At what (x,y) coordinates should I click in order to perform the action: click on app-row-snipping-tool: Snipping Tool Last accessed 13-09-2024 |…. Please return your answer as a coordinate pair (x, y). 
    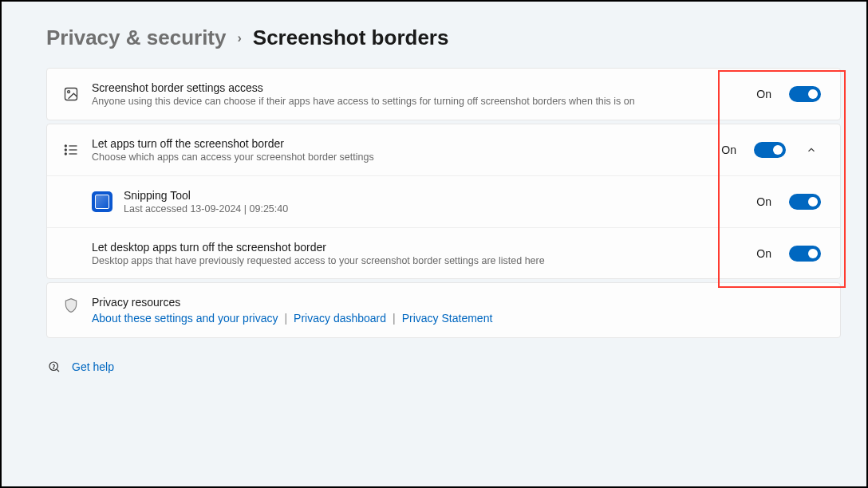
    Looking at the image, I should click on (444, 202).